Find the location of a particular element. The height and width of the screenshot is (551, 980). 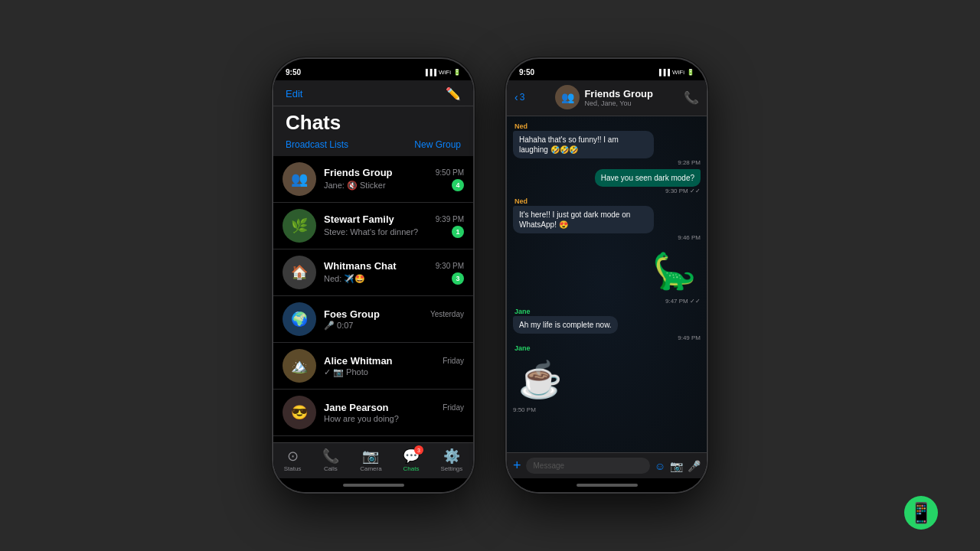

chat-header-center: 👥 Friends Group Ned, Jane, You is located at coordinates (604, 97).